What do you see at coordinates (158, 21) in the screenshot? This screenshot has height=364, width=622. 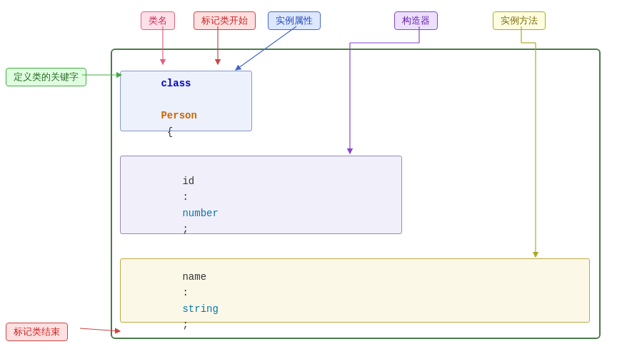 I see `label-class-name: 类名` at bounding box center [158, 21].